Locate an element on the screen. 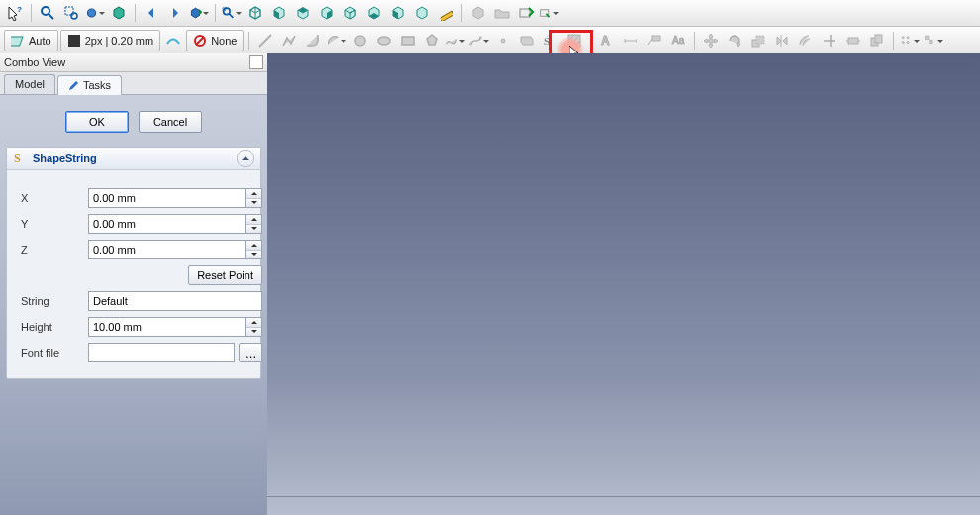  fontfile-input is located at coordinates (161, 353).